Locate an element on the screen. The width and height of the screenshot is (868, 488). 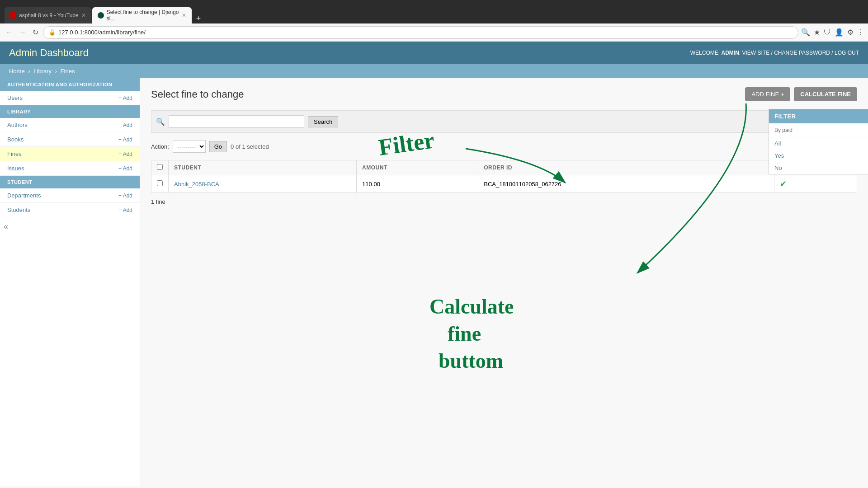
sidebar-add-issues: + Add is located at coordinates (126, 169).